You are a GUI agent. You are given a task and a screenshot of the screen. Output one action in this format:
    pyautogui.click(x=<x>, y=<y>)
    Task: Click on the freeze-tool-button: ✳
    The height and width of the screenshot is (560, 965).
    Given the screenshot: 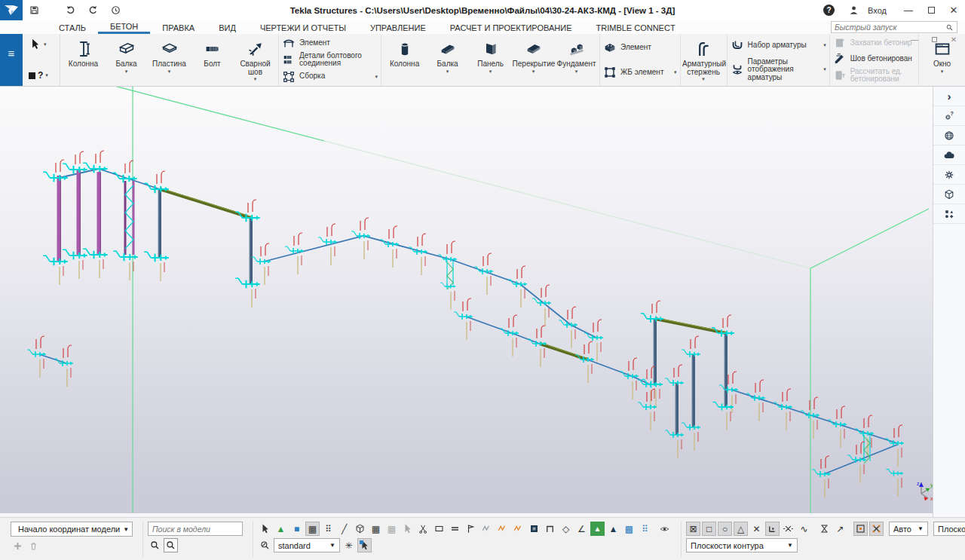 What is the action you would take?
    pyautogui.click(x=348, y=546)
    